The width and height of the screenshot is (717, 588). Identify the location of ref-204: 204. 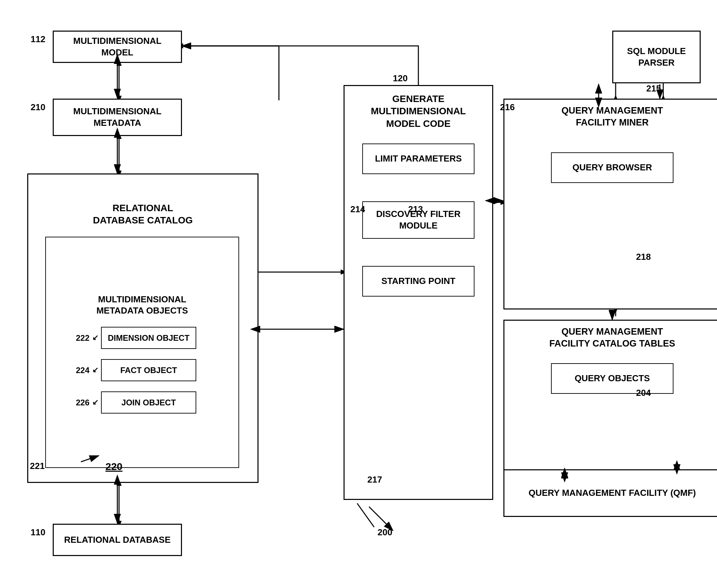
(644, 393).